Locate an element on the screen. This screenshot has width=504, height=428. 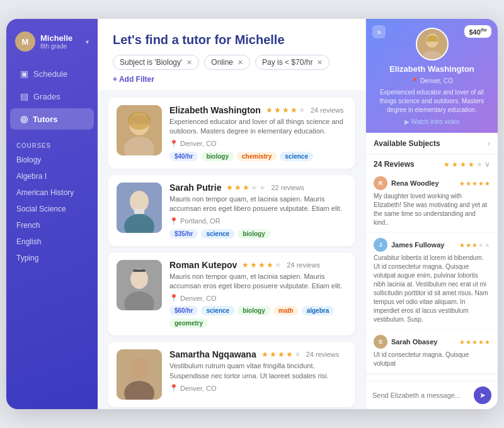
filter-online: Online ✕ is located at coordinates (227, 62).